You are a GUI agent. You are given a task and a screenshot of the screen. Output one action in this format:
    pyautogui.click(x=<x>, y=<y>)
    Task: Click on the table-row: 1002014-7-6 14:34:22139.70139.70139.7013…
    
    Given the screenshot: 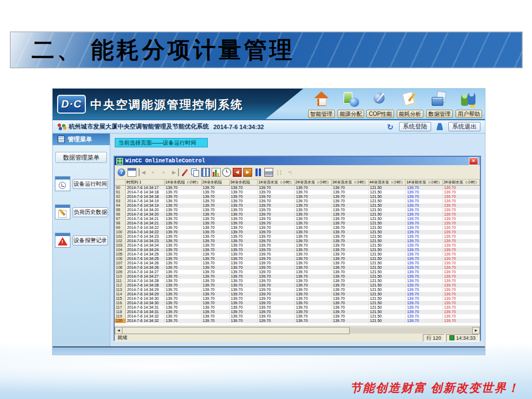 What is the action you would take?
    pyautogui.click(x=297, y=232)
    